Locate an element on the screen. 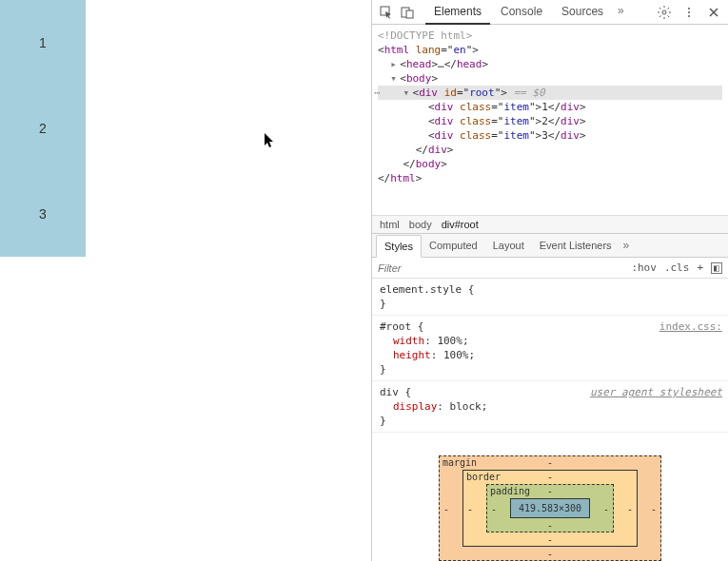  tab-layout: Layout is located at coordinates (508, 245).